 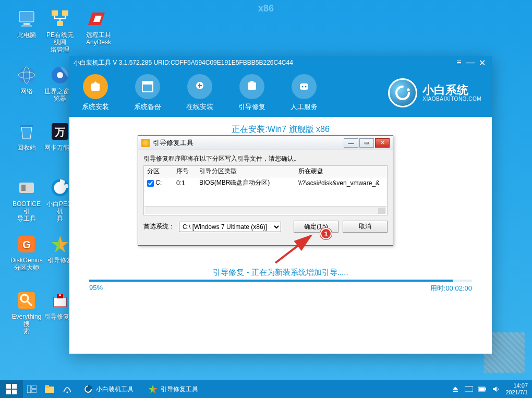 I want to click on globe-icon, so click(x=27, y=75).